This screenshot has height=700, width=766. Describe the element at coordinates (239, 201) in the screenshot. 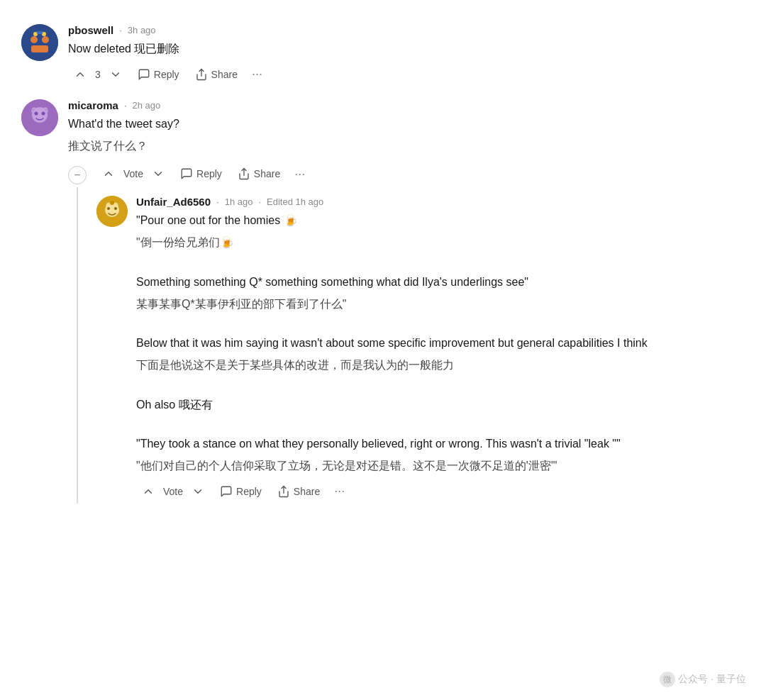

I see `timestamp-unfair: 1h ago` at that location.